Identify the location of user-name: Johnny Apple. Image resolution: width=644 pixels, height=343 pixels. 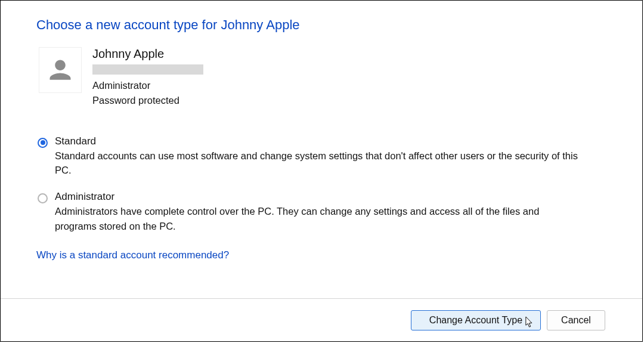
(148, 54).